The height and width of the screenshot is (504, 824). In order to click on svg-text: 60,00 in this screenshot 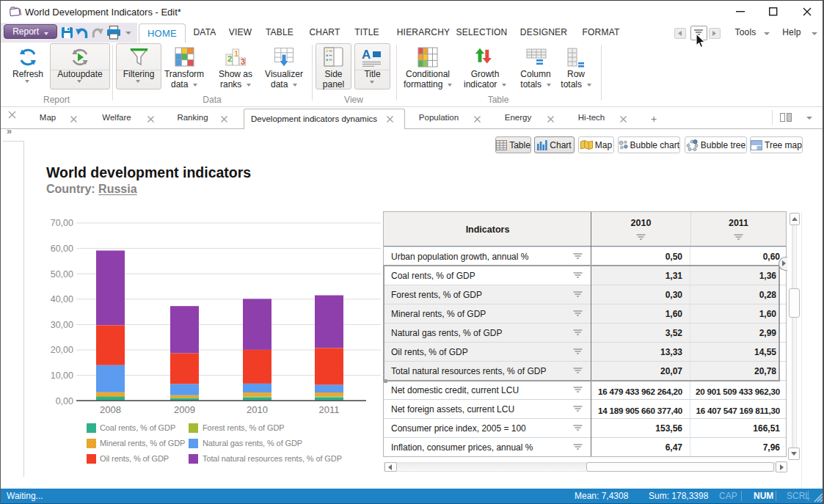, I will do `click(62, 249)`.